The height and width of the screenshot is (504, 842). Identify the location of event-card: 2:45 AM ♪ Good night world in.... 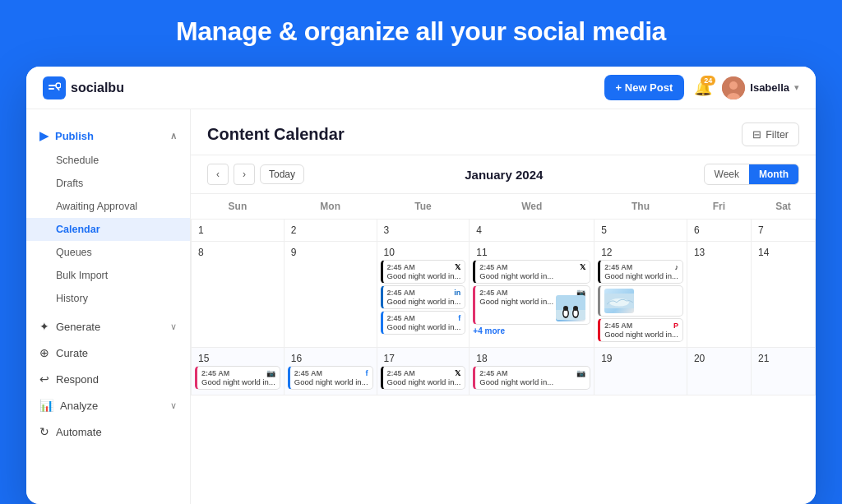
(641, 271).